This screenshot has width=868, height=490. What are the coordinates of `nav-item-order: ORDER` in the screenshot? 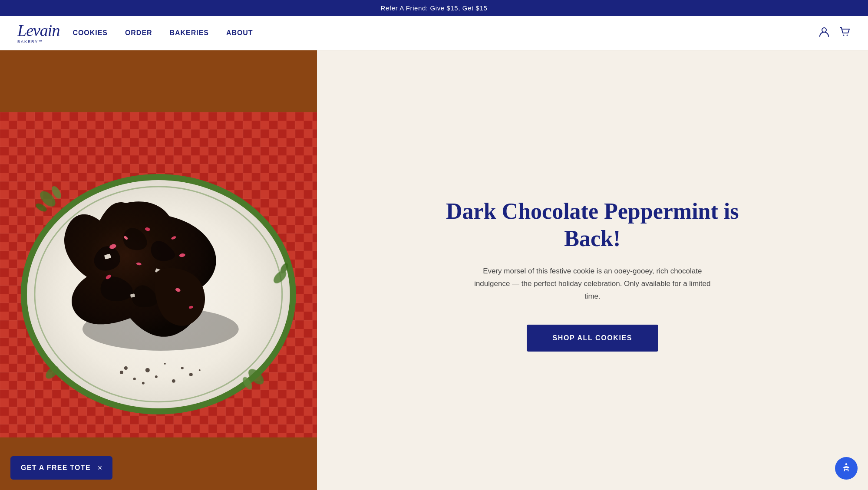 It's located at (139, 33).